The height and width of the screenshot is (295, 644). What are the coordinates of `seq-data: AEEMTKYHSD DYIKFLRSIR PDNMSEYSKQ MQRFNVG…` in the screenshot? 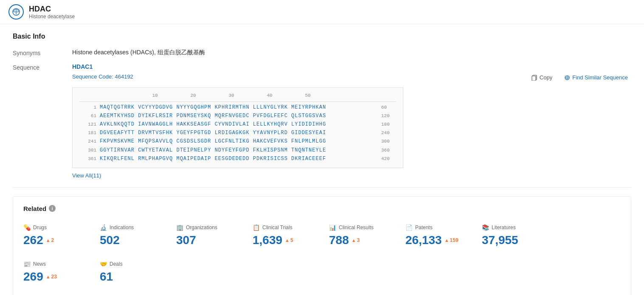 It's located at (239, 116).